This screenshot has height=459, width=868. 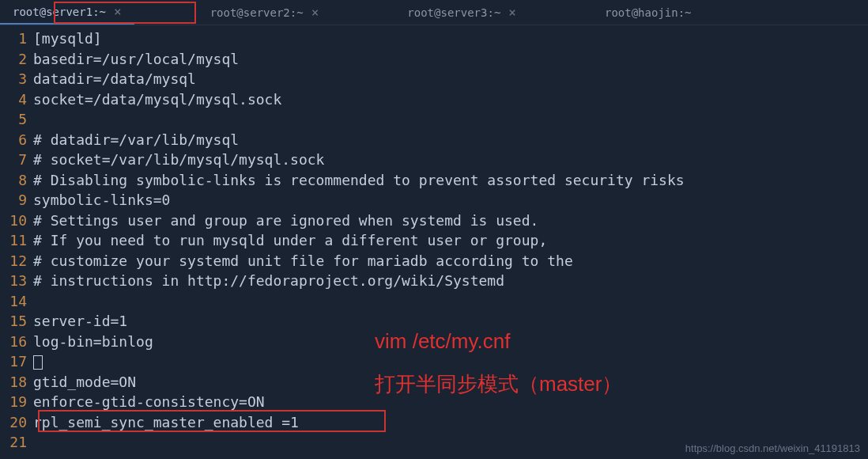 I want to click on code-line: # If you need to run mysqld under a diff…, so click(x=451, y=241).